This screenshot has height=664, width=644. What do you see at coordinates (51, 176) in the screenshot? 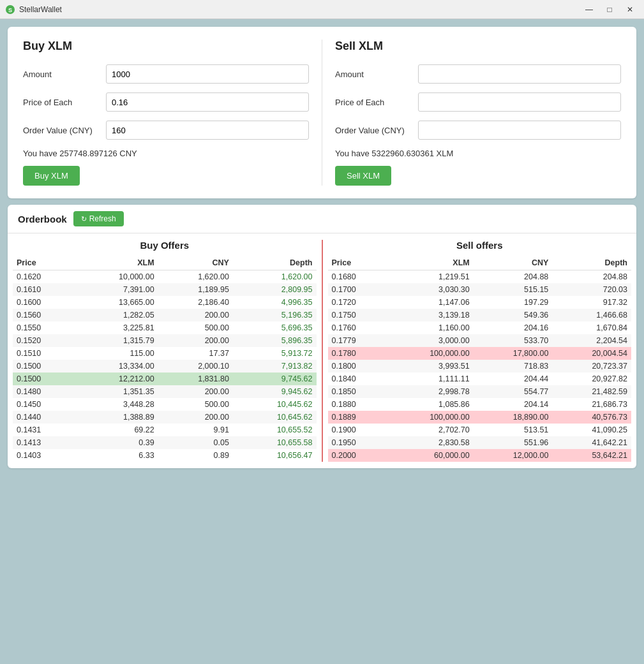
I see `buy-button: Buy XLM` at bounding box center [51, 176].